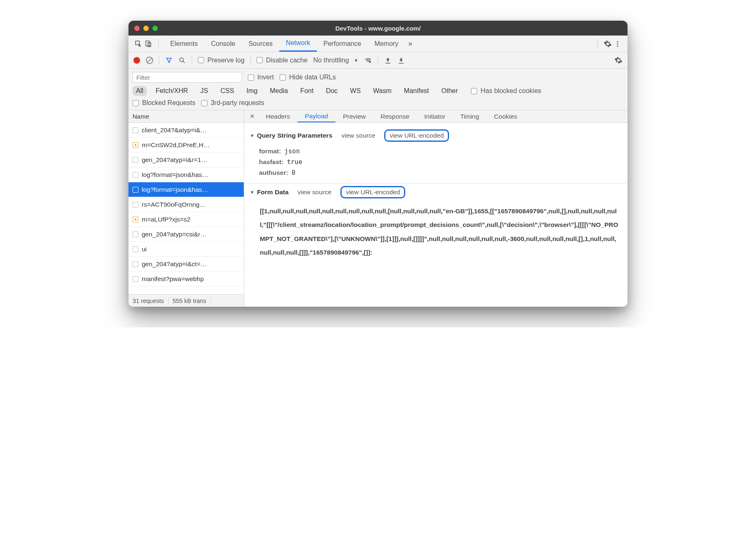  What do you see at coordinates (138, 44) in the screenshot?
I see `inspect-icon` at bounding box center [138, 44].